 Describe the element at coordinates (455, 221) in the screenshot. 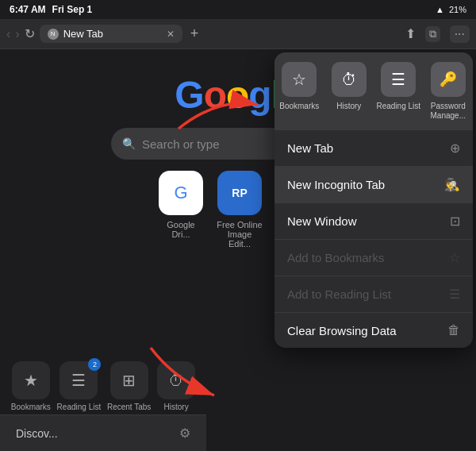

I see `new-window-icon: ⊡` at that location.